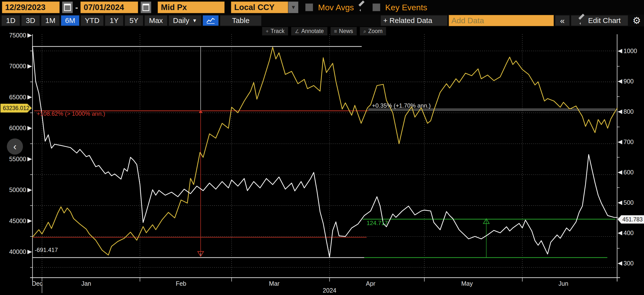 This screenshot has height=295, width=644. Describe the element at coordinates (628, 142) in the screenshot. I see `right-axis-tick-label: 700` at that location.